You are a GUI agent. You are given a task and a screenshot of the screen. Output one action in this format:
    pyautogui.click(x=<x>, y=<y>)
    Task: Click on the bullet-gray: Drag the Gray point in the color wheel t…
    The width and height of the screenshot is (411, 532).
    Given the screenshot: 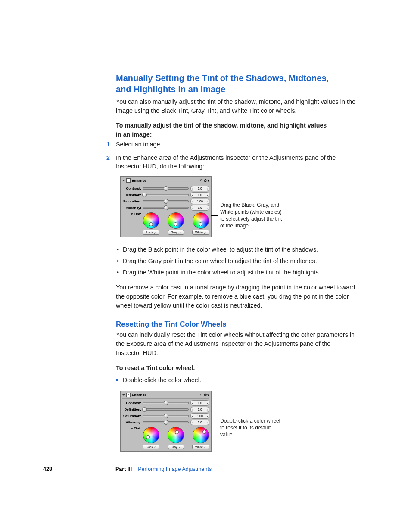 What is the action you would take?
    pyautogui.click(x=237, y=261)
    